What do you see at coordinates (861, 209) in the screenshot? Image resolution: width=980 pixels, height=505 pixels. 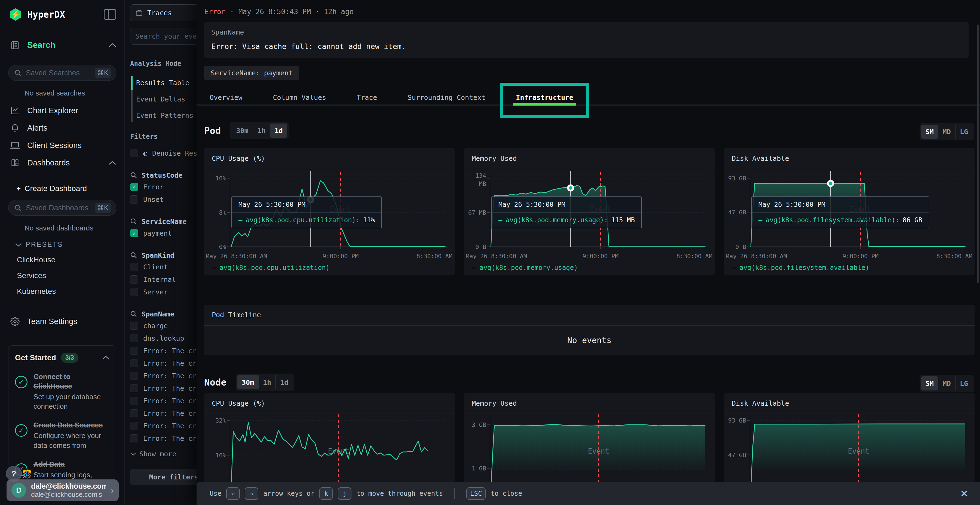 I see `svg-text: Event` at bounding box center [861, 209].